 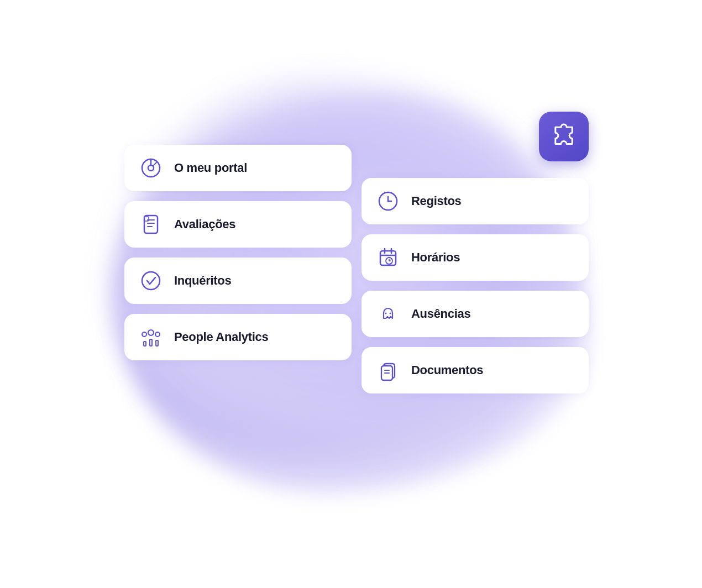 I want to click on left-column: O meu portal Avaliações Inq, so click(x=238, y=269).